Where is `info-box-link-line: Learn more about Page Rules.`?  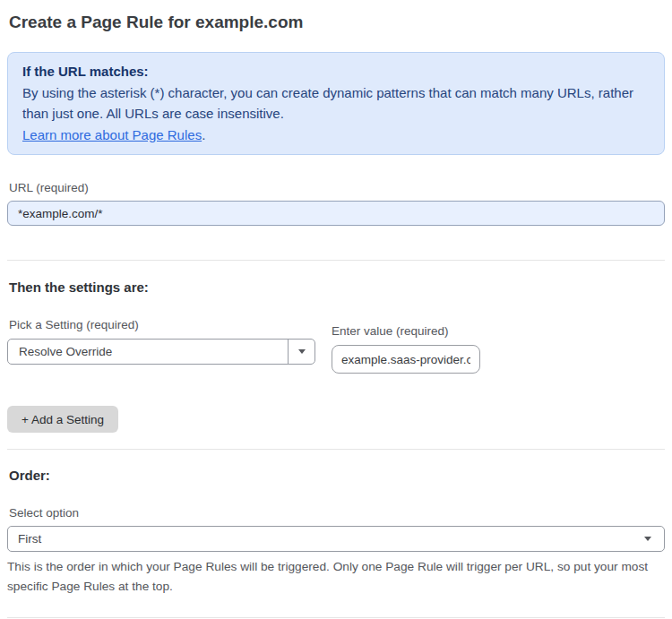 info-box-link-line: Learn more about Page Rules. is located at coordinates (336, 135).